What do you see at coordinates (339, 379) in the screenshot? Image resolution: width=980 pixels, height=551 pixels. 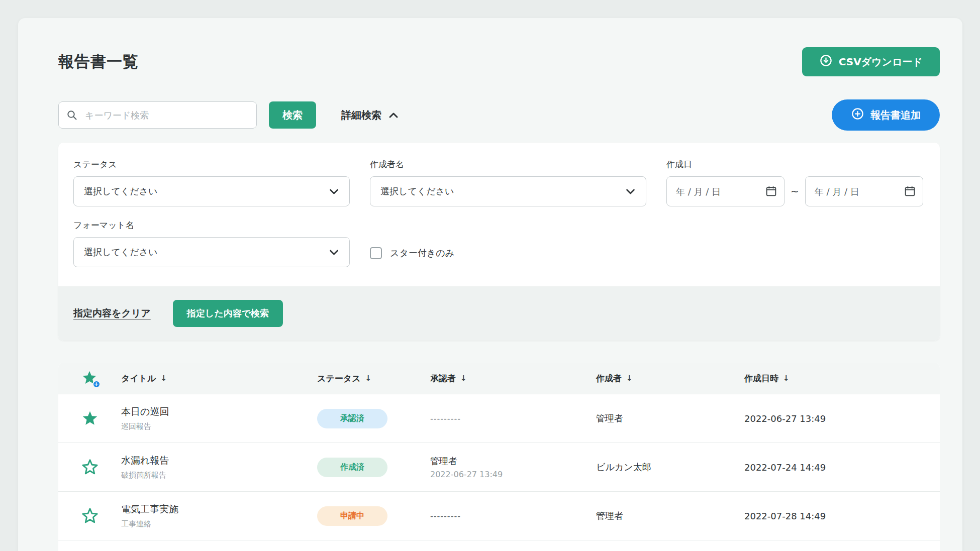 I see `column-header-status-label: ステータス` at bounding box center [339, 379].